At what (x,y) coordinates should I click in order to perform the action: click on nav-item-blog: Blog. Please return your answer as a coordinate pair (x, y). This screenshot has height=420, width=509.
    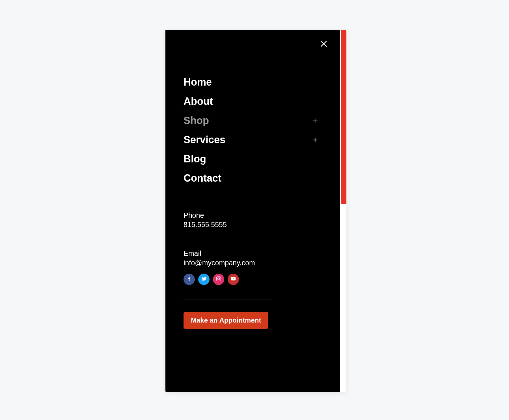
    Looking at the image, I should click on (256, 159).